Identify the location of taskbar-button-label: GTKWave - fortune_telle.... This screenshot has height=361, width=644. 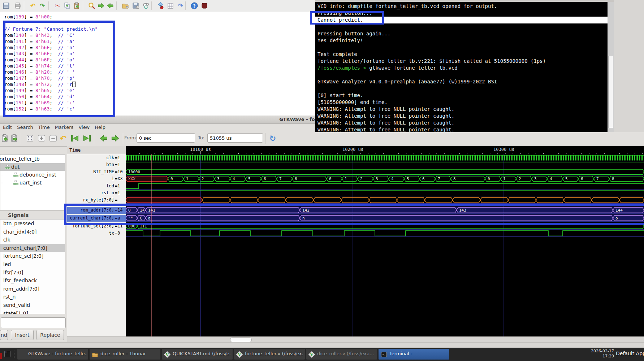
(57, 354).